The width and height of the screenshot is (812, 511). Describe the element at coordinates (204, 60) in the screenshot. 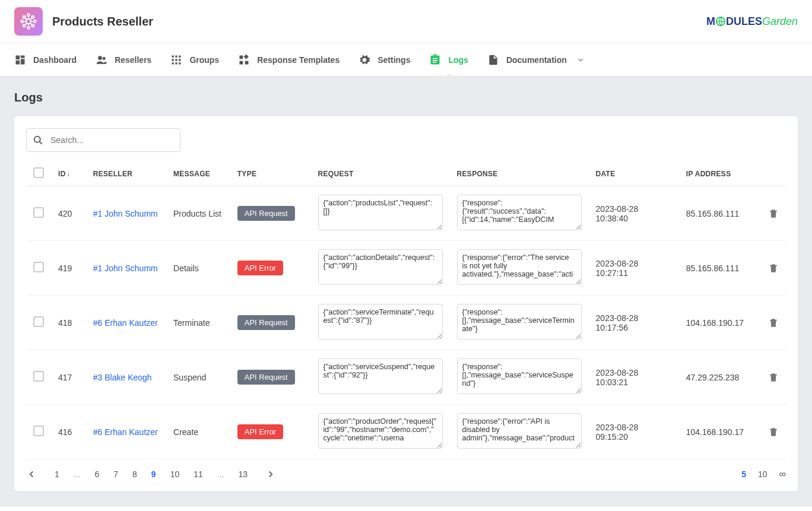

I see `tab-label: Groups` at that location.